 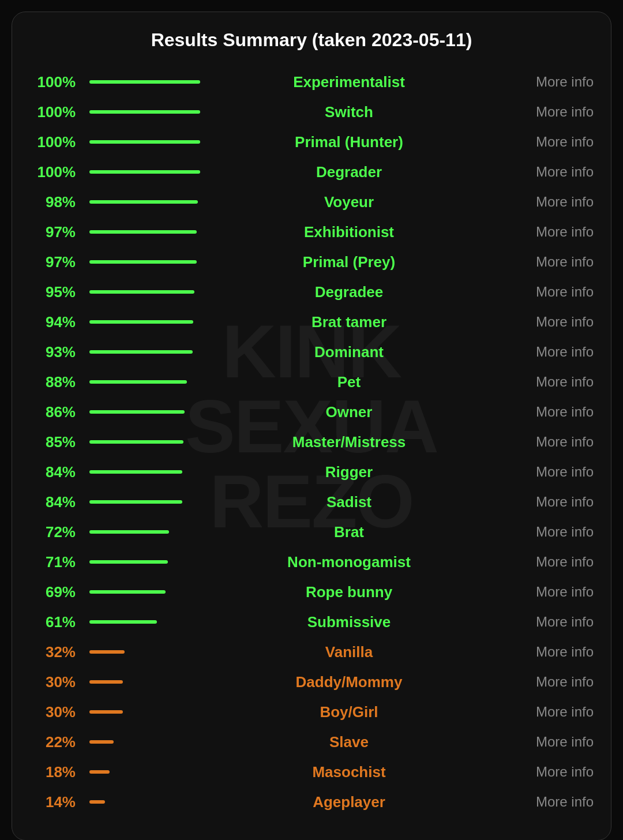 What do you see at coordinates (349, 712) in the screenshot?
I see `result-label: Boy/Girl` at bounding box center [349, 712].